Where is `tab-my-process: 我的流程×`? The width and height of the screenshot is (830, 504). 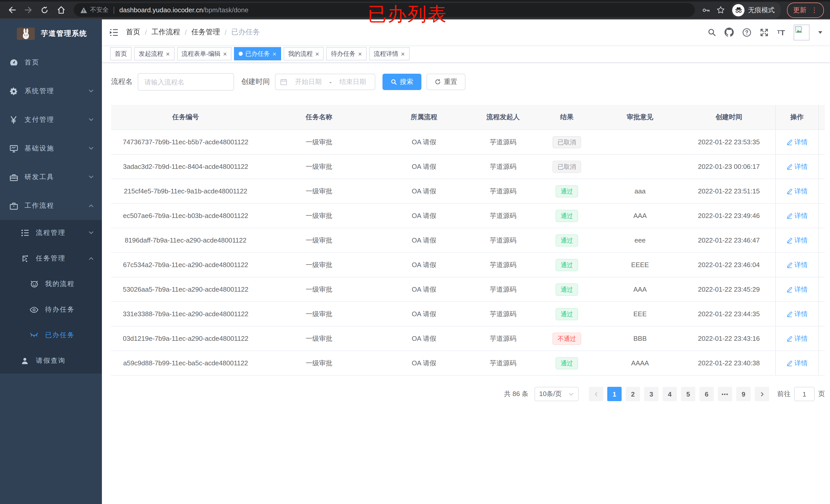
tab-my-process: 我的流程× is located at coordinates (304, 54).